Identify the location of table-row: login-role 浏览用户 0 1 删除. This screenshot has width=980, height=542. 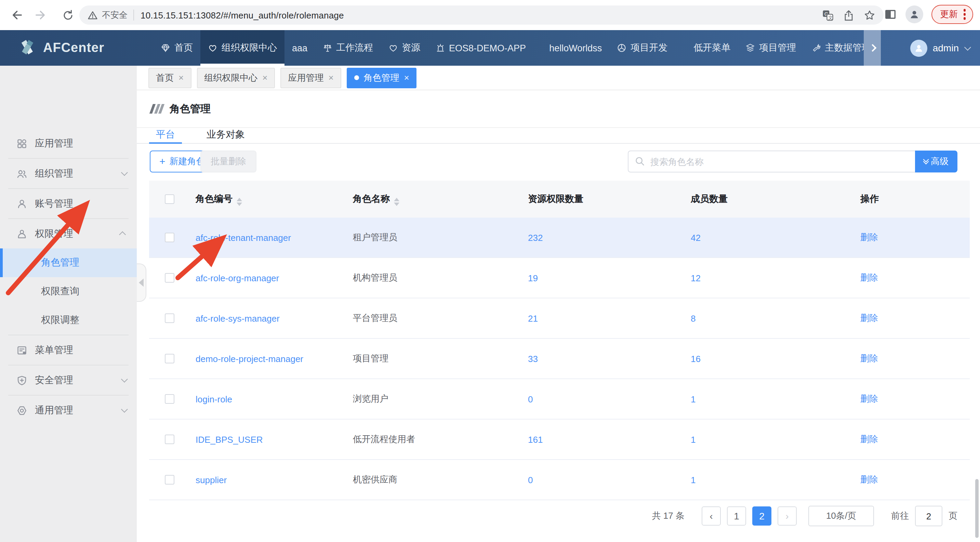
(559, 399).